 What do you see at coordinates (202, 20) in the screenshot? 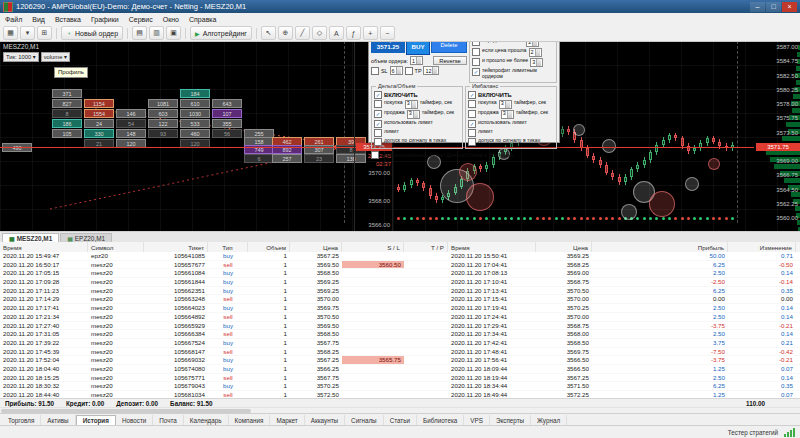
I see `menu-item: Справка` at bounding box center [202, 20].